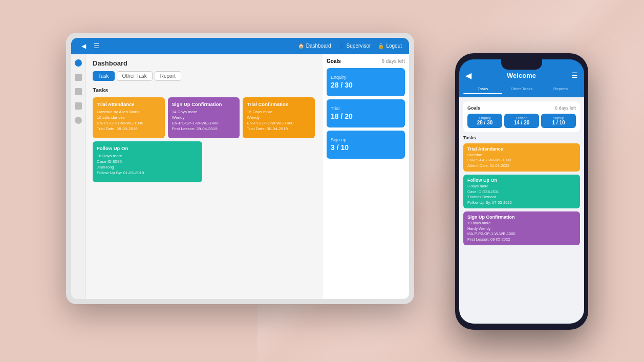 This screenshot has height=362, width=644. I want to click on page-title: Dashboard, so click(204, 63).